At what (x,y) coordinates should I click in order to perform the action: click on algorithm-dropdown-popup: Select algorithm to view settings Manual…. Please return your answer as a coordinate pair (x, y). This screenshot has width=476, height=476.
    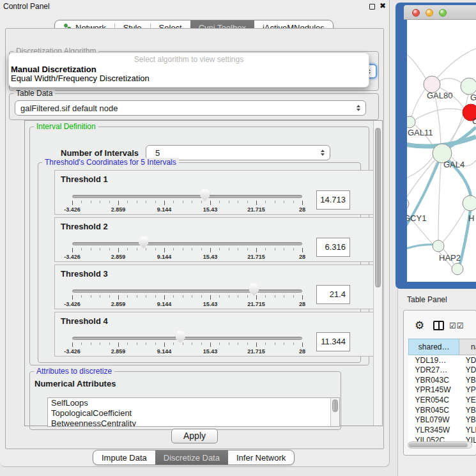
    Looking at the image, I should click on (189, 70).